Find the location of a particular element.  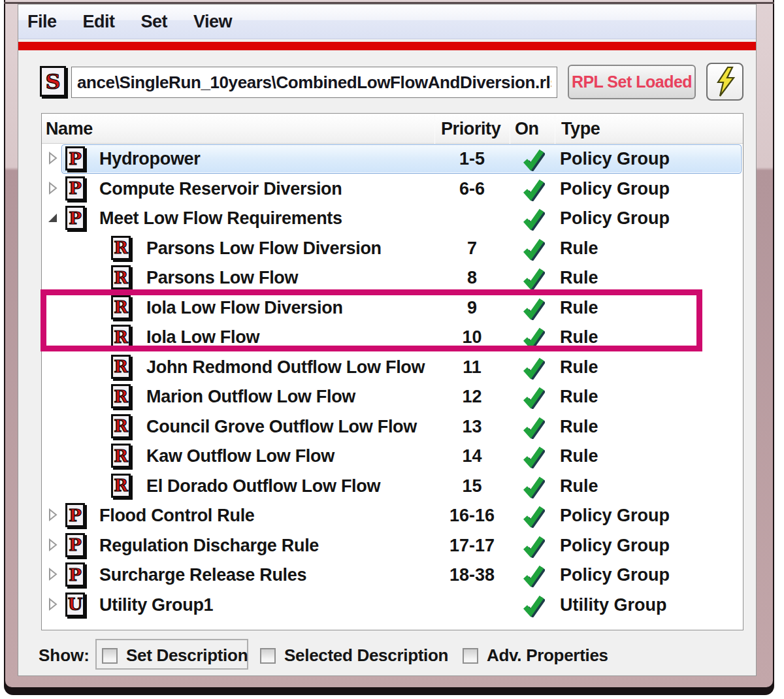

set-file-path-input is located at coordinates (314, 82).